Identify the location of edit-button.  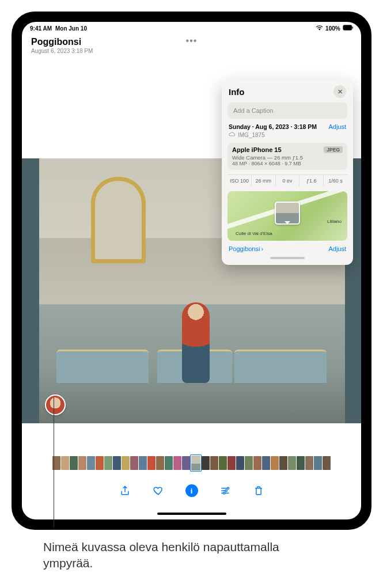
(225, 491).